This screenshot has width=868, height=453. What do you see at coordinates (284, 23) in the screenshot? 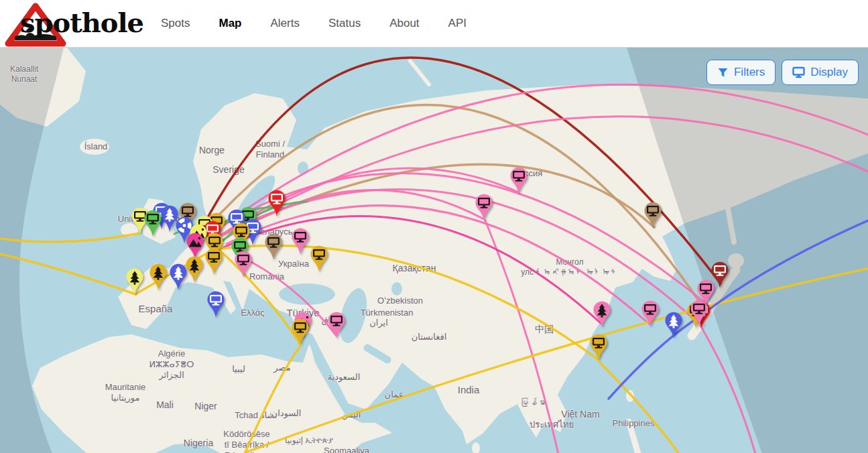
I see `nav-alerts: Alerts` at bounding box center [284, 23].